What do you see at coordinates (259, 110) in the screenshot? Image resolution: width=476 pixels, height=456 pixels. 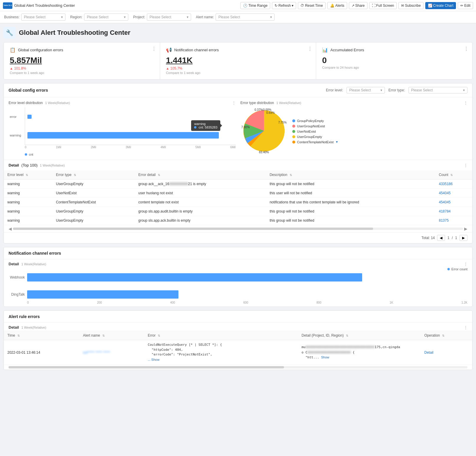 I see `pie-label-037: 0.37%` at bounding box center [259, 110].